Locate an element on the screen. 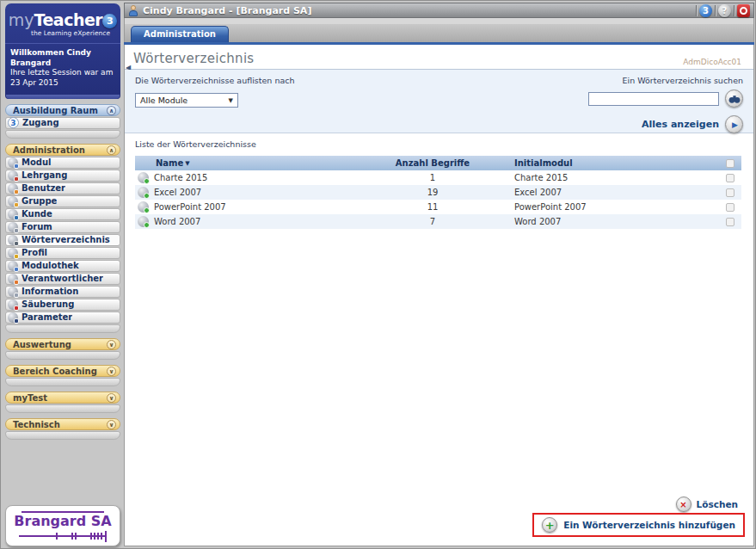 The height and width of the screenshot is (549, 756). dictionary-name: Charte 2015 is located at coordinates (181, 177).